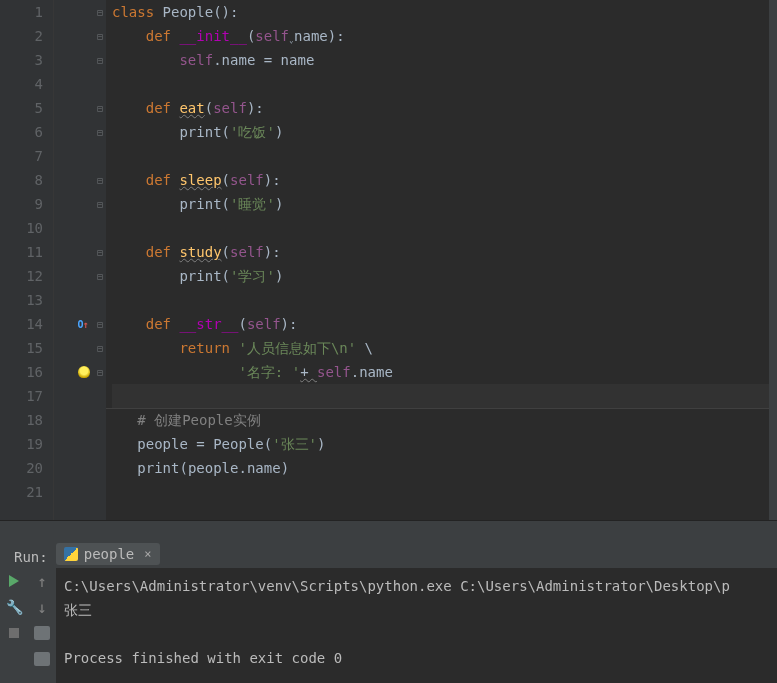 This screenshot has width=777, height=683. Describe the element at coordinates (83, 324) in the screenshot. I see `override-icon: O↑` at that location.